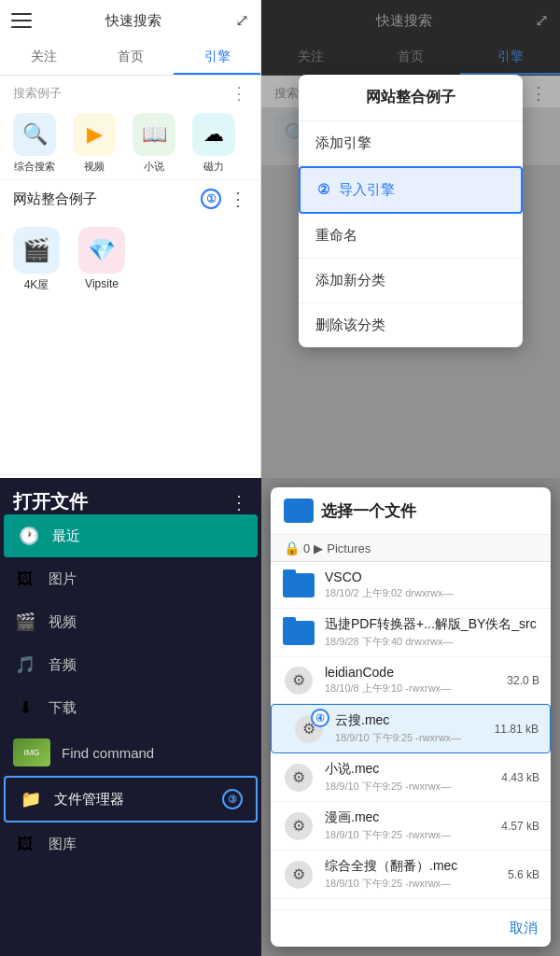 The image size is (560, 956). I want to click on search-examples-label: 搜索例子, so click(37, 93).